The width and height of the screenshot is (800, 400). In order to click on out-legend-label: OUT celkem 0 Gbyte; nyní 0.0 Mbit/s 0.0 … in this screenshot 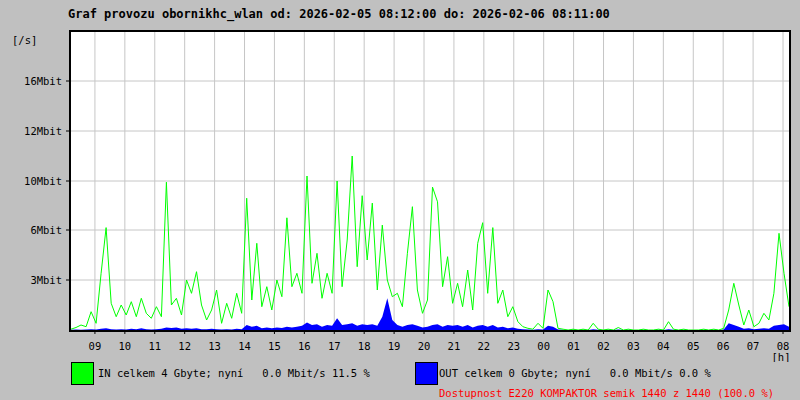, I will do `click(575, 373)`.